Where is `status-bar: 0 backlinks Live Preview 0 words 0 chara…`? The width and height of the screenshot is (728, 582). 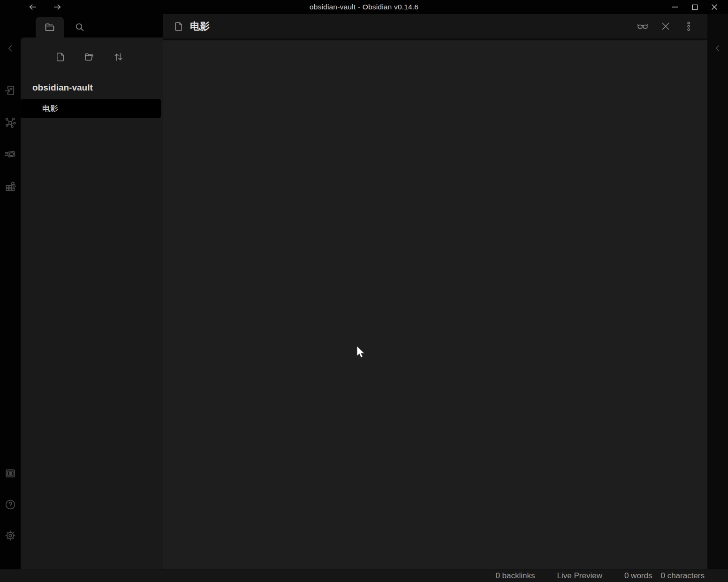 status-bar: 0 backlinks Live Preview 0 words 0 chara… is located at coordinates (364, 575).